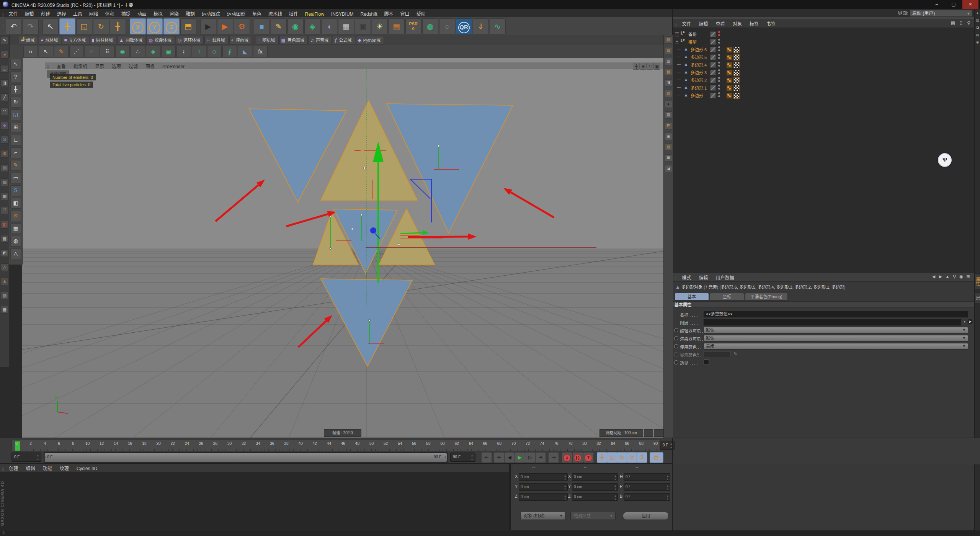 This screenshot has height=536, width=980. I want to click on menu-创建: 创建, so click(46, 13).